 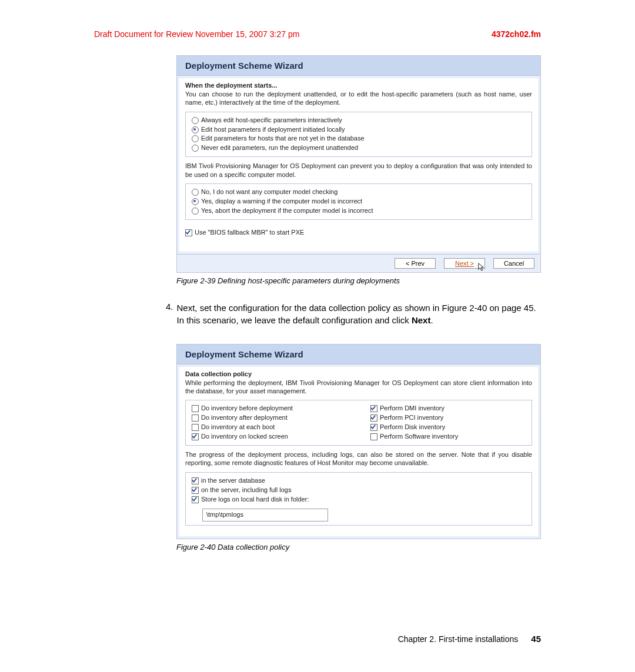 I want to click on wizard1-intro: You can choose to run the deployment una…, so click(x=359, y=99).